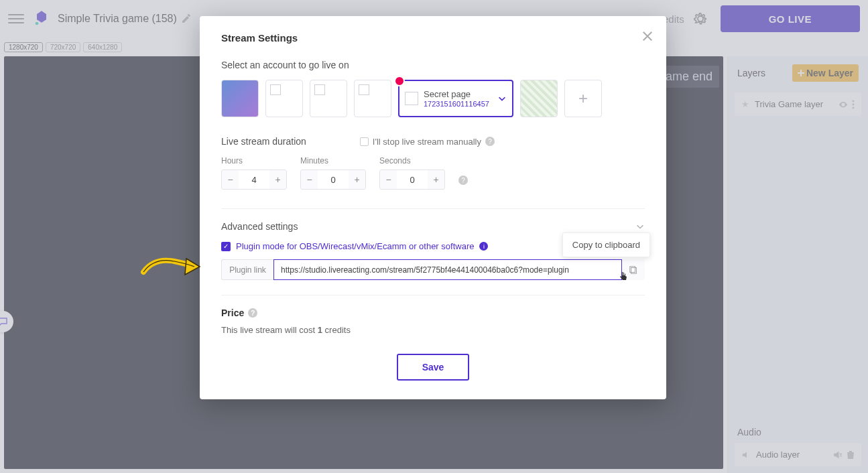 This screenshot has height=473, width=868. What do you see at coordinates (647, 36) in the screenshot?
I see `close-icon` at bounding box center [647, 36].